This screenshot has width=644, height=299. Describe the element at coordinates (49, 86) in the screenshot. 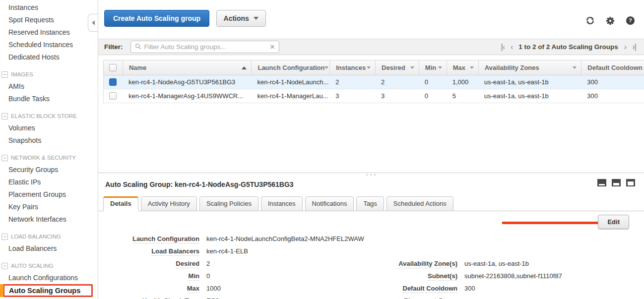

I see `sidebar-item-amis: AMIs` at that location.